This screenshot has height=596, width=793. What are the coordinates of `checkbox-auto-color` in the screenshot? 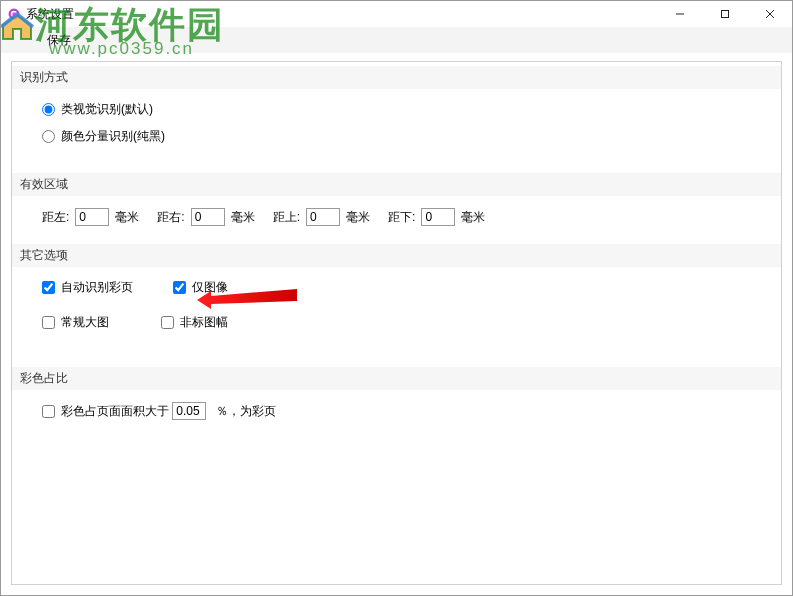 It's located at (48, 288).